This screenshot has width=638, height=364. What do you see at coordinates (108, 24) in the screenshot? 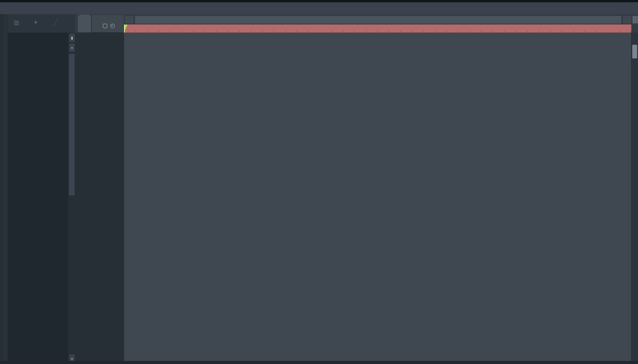
I see `edit-mode-panel` at bounding box center [108, 24].